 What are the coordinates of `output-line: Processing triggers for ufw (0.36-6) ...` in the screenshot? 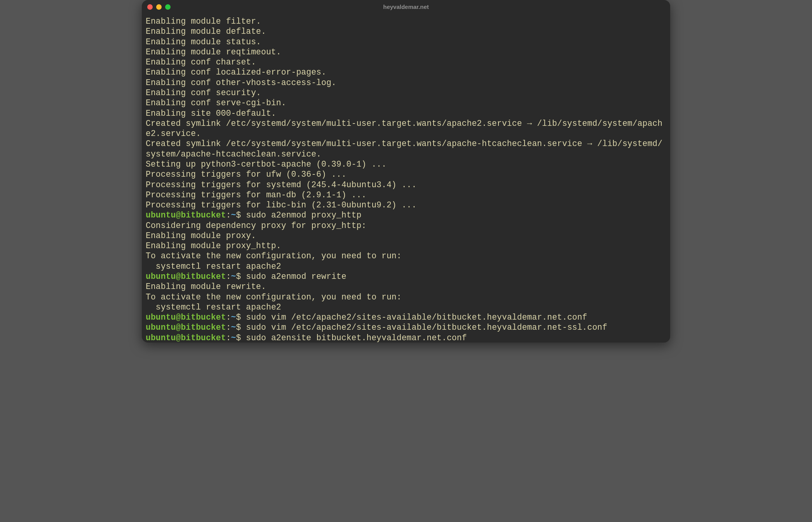 It's located at (406, 174).